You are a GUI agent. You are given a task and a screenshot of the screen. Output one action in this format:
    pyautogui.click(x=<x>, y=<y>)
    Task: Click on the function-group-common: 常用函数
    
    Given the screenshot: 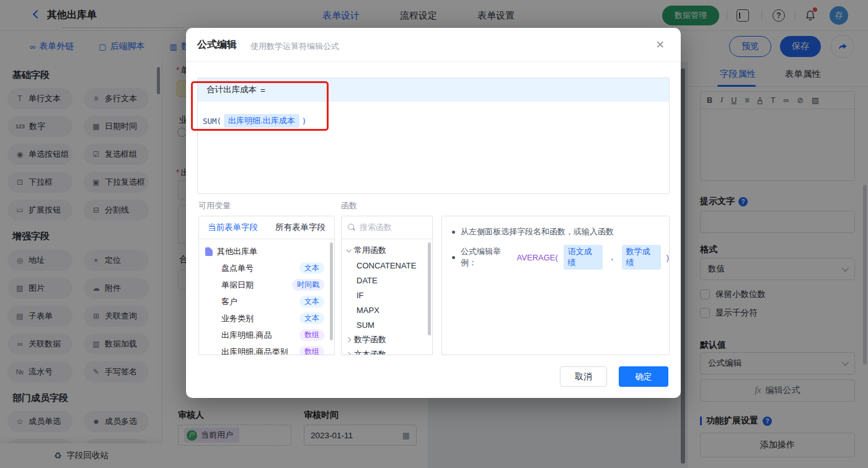 What is the action you would take?
    pyautogui.click(x=387, y=250)
    